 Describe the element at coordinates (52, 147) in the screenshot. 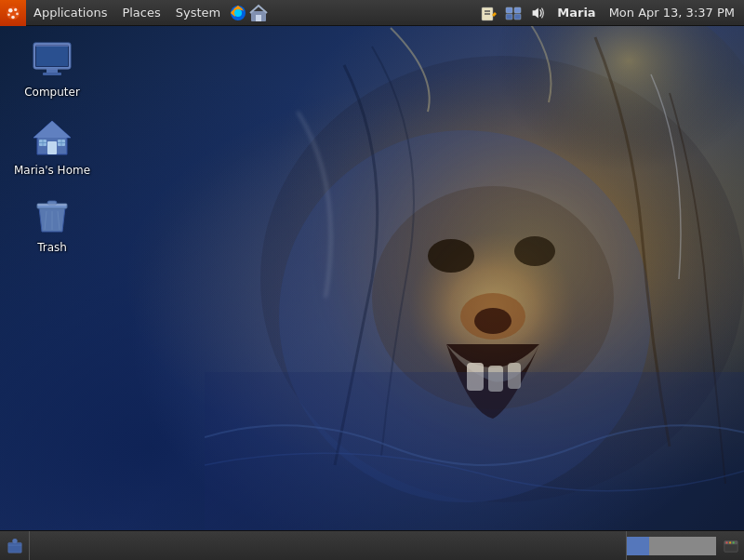

I see `marias-home-icon: Maria's Home` at that location.